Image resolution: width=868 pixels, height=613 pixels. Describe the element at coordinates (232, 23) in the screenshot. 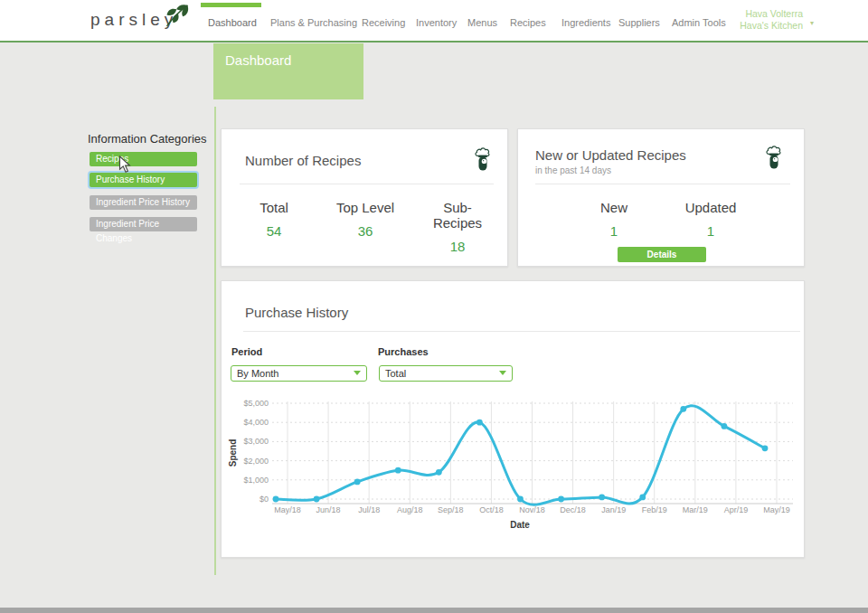

I see `nav-item-dashboard: Dashboard` at that location.